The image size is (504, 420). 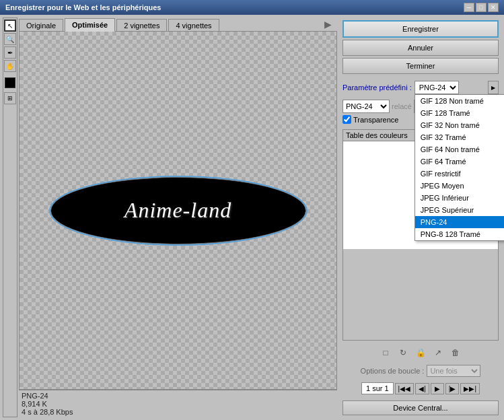 I want to click on tabs-arrow: ▶, so click(x=328, y=24).